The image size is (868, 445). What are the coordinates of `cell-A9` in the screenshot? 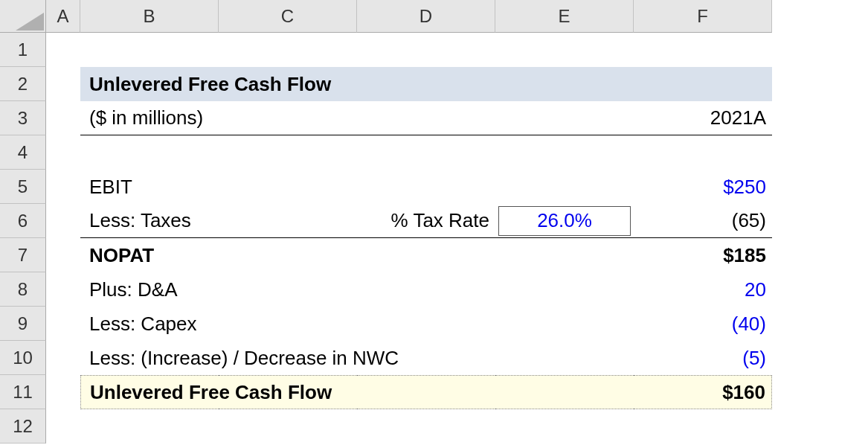 It's located at (63, 324).